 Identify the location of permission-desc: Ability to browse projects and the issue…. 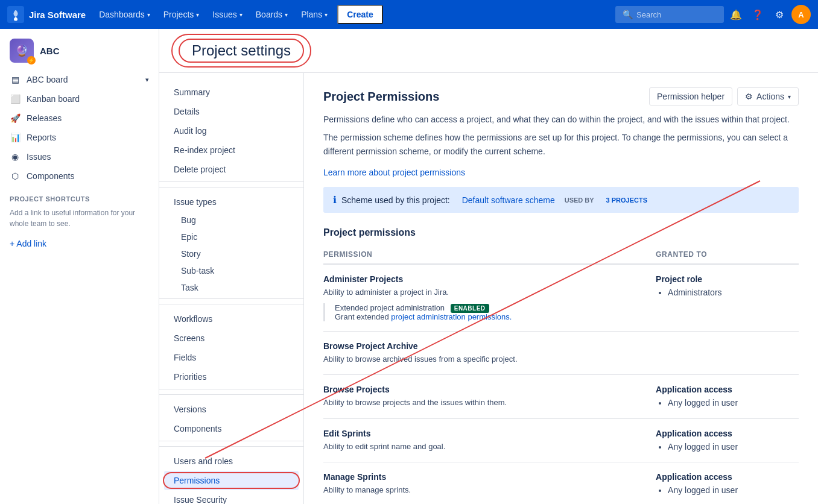
(485, 403).